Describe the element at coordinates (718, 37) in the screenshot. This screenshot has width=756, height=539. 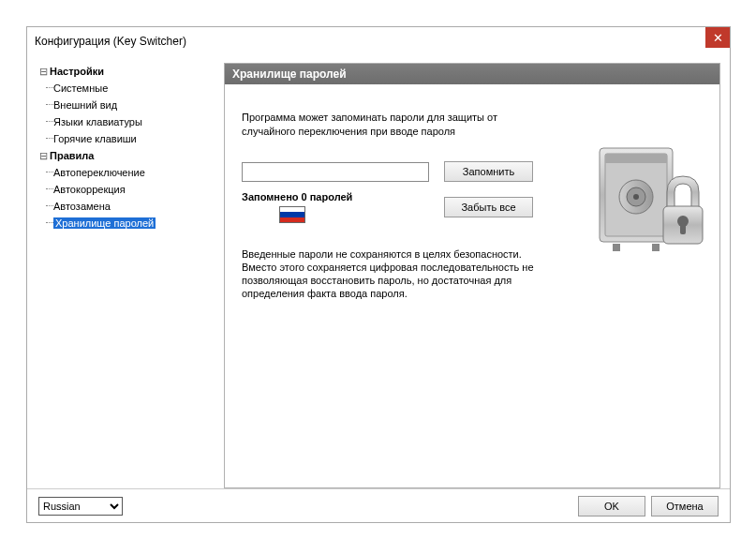
I see `close-button: ✕` at that location.